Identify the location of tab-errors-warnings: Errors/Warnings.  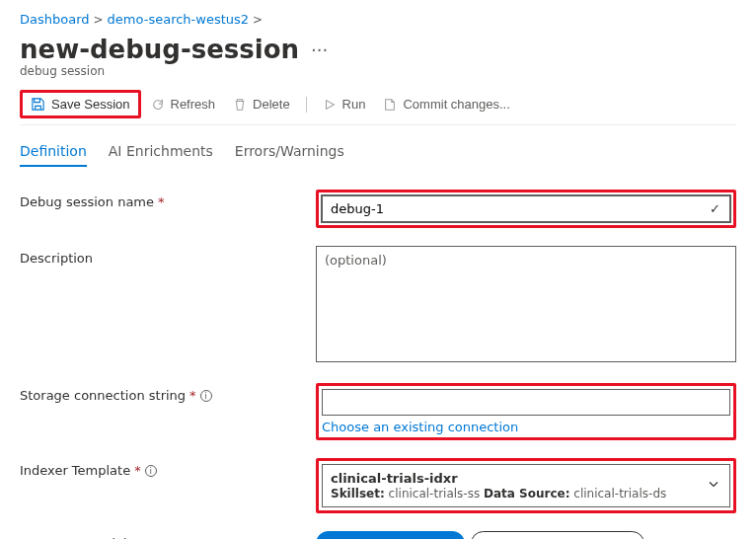
(290, 155).